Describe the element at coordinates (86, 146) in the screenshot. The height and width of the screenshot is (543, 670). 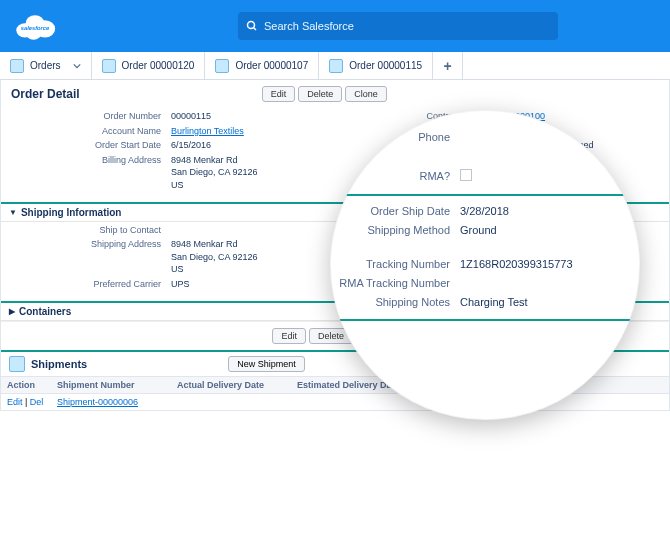
I see `field-label: Order Start Date` at that location.